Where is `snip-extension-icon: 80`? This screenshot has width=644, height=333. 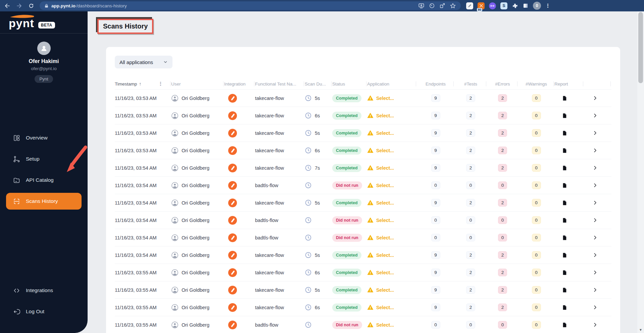
snip-extension-icon: 80 is located at coordinates (481, 6).